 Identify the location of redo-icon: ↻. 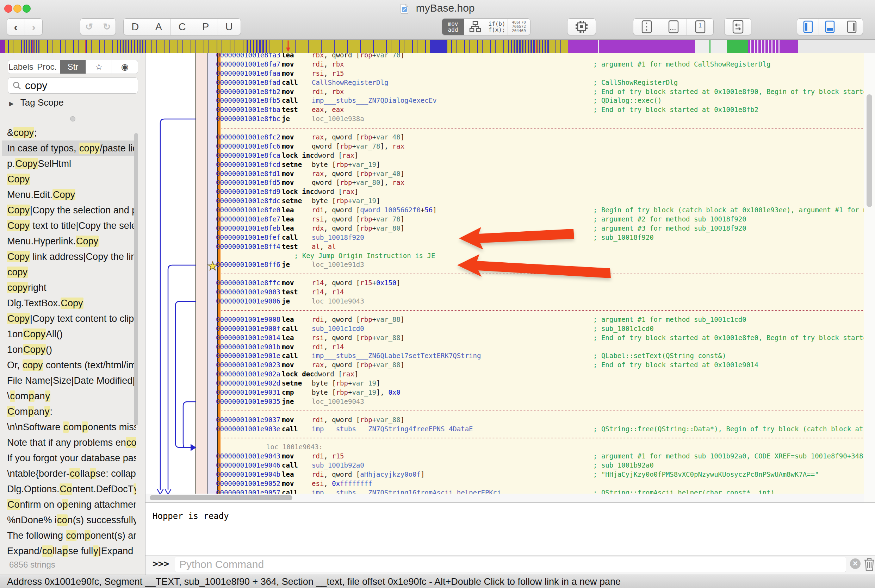
(107, 27).